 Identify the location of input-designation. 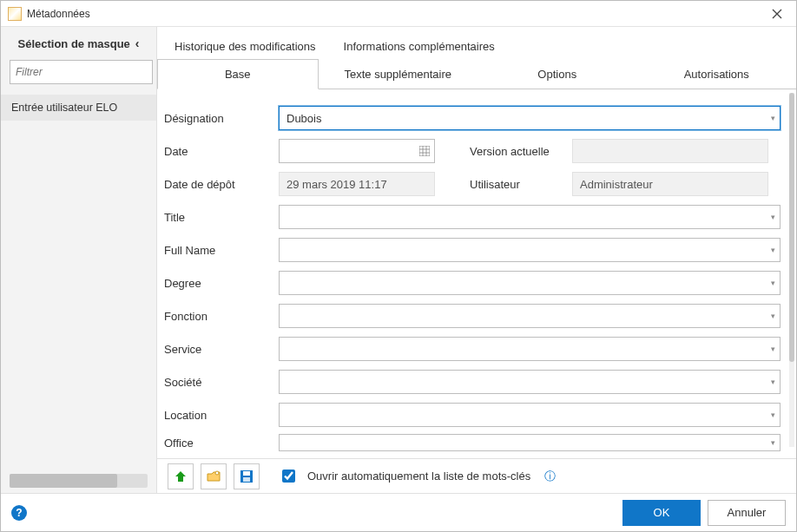
(530, 118).